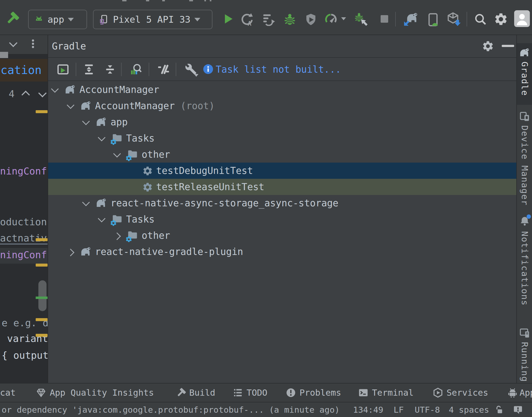 Image resolution: width=532 pixels, height=417 pixels. Describe the element at coordinates (23, 255) in the screenshot. I see `editor-line: ningConf` at that location.